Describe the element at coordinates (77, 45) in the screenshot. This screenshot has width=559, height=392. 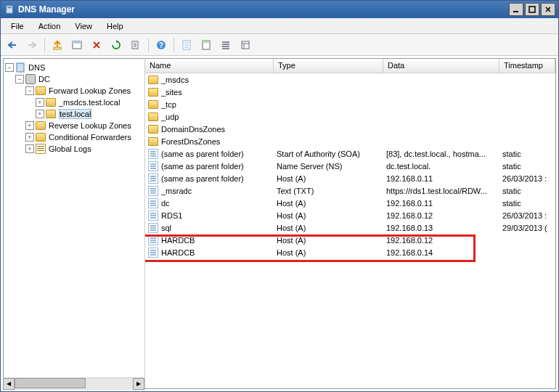
I see `new-dialog-button` at that location.